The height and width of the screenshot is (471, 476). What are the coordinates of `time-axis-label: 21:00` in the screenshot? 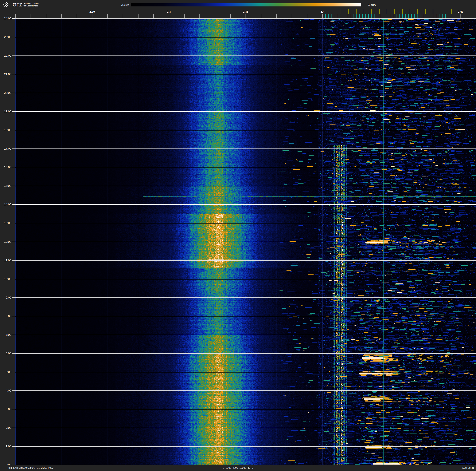 It's located at (6, 74).